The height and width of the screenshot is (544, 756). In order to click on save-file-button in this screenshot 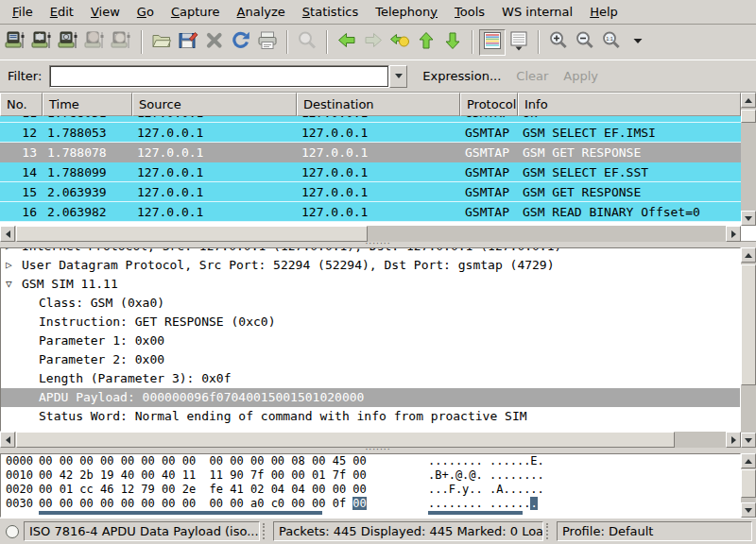, I will do `click(188, 42)`.